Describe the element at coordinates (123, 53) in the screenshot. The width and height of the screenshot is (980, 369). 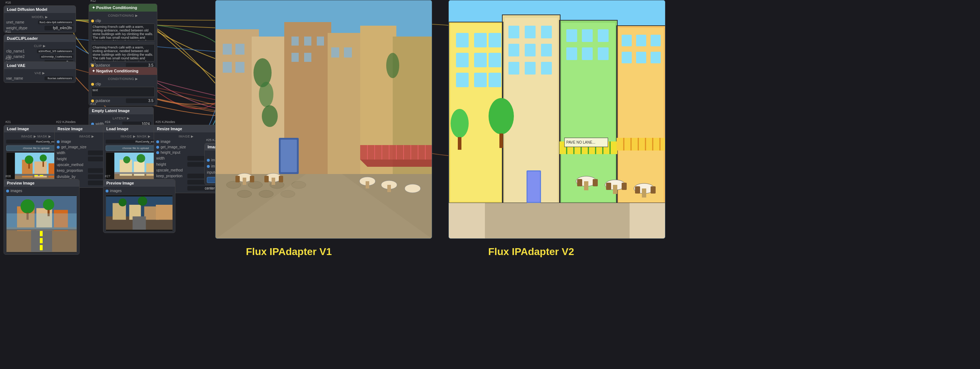
I see `positive-text-2: Charming French café with a warm, inviti…` at that location.